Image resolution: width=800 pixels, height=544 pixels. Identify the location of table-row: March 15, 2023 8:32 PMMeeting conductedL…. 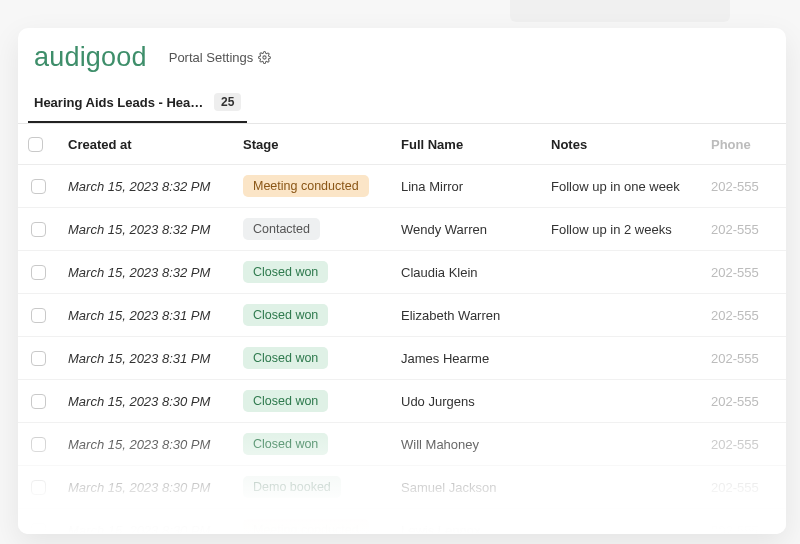
(402, 186).